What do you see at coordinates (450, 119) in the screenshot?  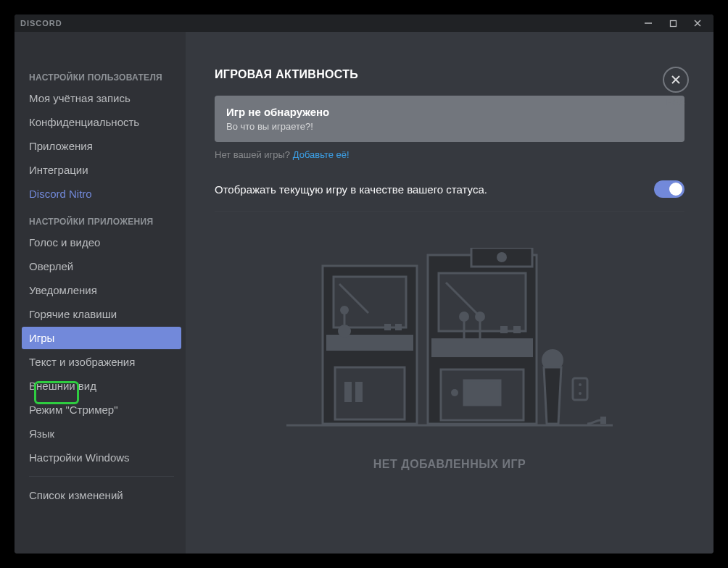 I see `no-game-box: Игр не обнаружено Во что вы играете?!` at bounding box center [450, 119].